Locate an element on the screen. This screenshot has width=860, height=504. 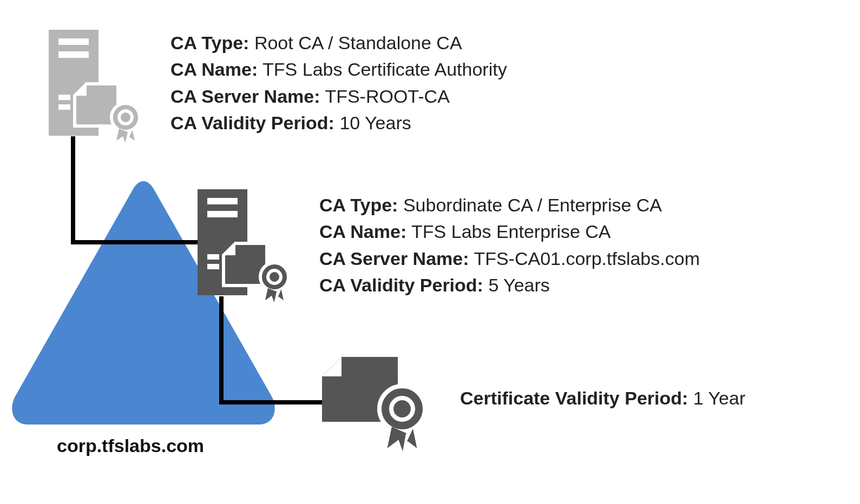
root-validity-label: CA Validity Period: is located at coordinates (252, 123).